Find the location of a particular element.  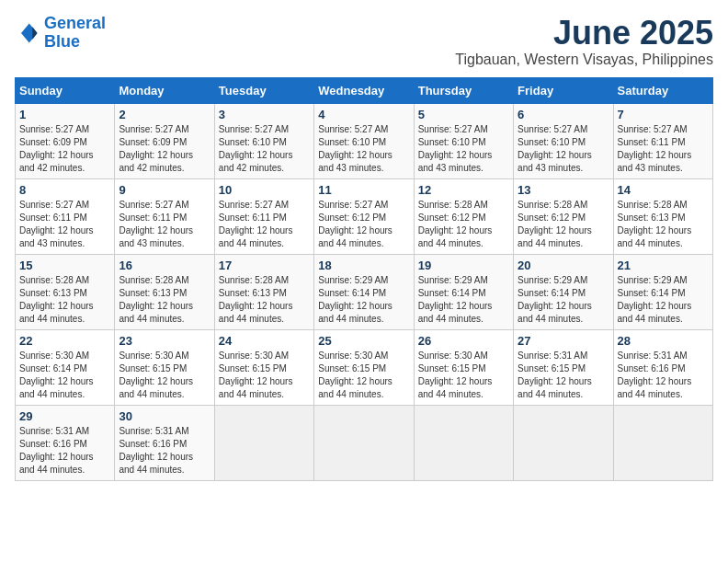

header-row: Sunday Monday Tuesday Wednesday Thursday… is located at coordinates (364, 90).